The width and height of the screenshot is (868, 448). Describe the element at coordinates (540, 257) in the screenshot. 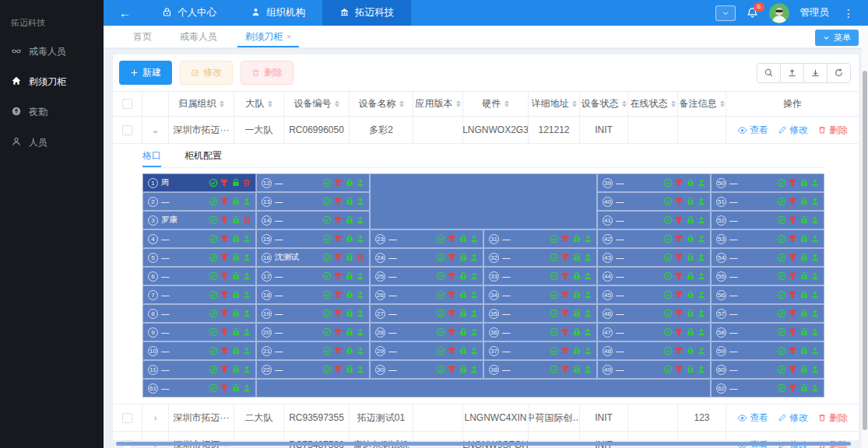

I see `locker-slot: 32—` at that location.